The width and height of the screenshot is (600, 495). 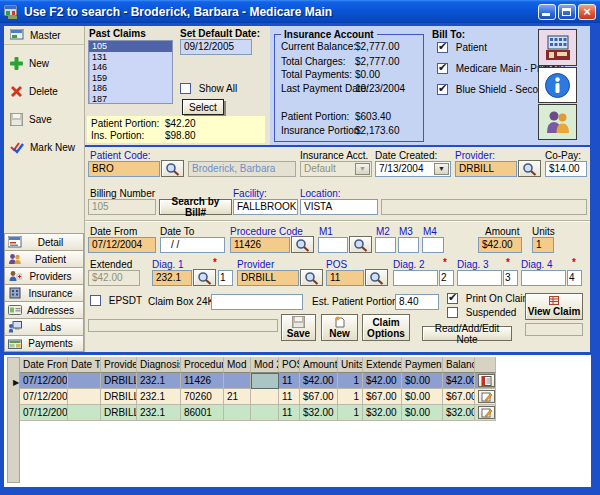 What do you see at coordinates (96, 300) in the screenshot?
I see `epsdt-checkbox` at bounding box center [96, 300].